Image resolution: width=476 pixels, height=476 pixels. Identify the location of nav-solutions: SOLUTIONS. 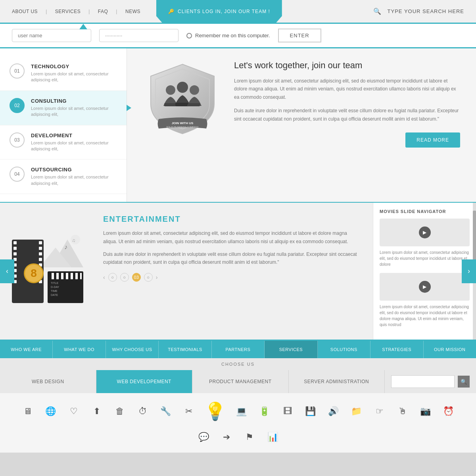
(344, 349).